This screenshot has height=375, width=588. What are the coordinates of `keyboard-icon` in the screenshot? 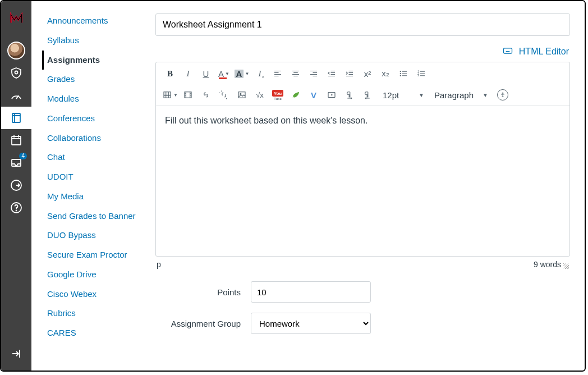 It's located at (508, 51).